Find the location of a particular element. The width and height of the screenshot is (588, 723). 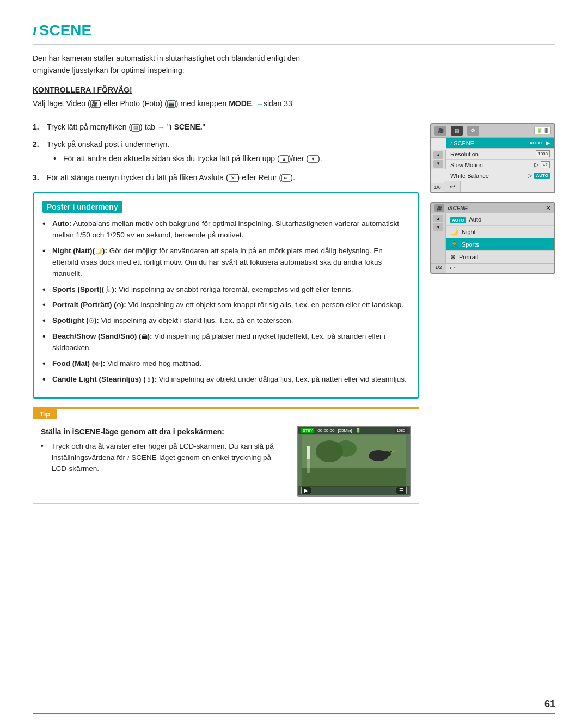

step-3: 3. För att stänga menyn trycker du lätt … is located at coordinates (226, 177).